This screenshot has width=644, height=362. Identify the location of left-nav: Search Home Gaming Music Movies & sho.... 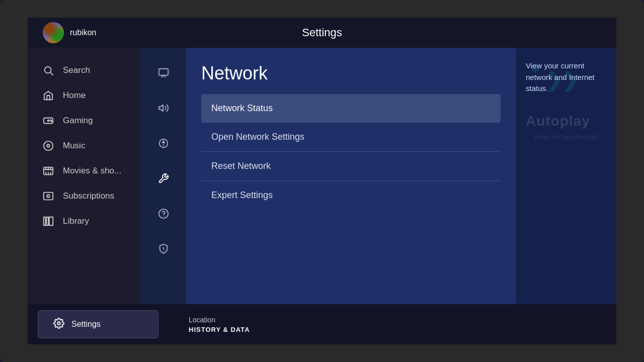
(86, 176).